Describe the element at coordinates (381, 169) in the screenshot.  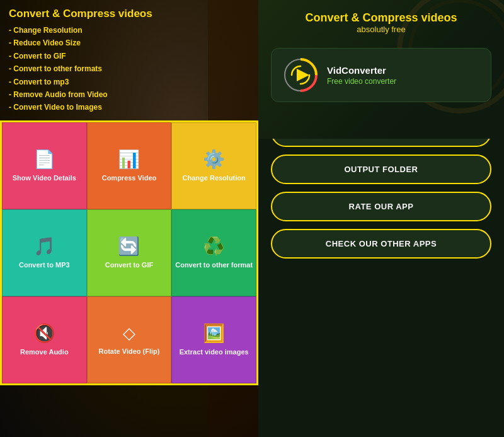
I see `output-folder-button: OUTPUT FOLDER` at that location.